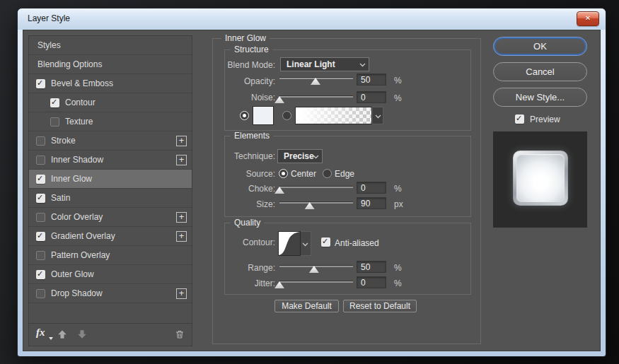 Image resolution: width=619 pixels, height=364 pixels. I want to click on opacity-slider, so click(316, 81).